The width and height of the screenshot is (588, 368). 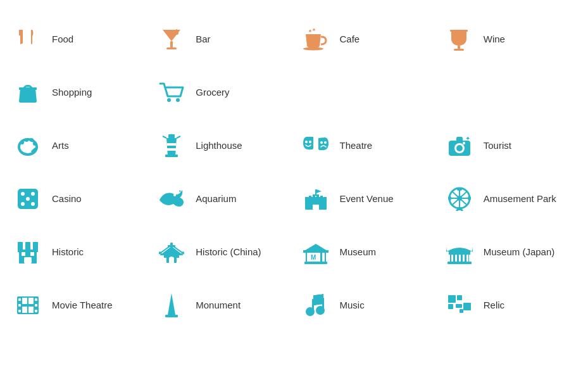 What do you see at coordinates (219, 146) in the screenshot?
I see `lighthouse-label: Lighthouse` at bounding box center [219, 146].